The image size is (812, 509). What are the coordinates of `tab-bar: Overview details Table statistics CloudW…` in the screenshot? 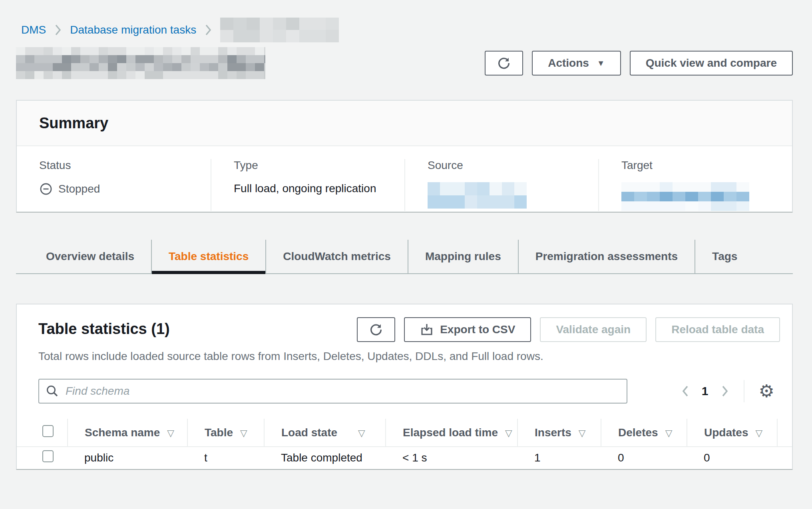 It's located at (404, 257).